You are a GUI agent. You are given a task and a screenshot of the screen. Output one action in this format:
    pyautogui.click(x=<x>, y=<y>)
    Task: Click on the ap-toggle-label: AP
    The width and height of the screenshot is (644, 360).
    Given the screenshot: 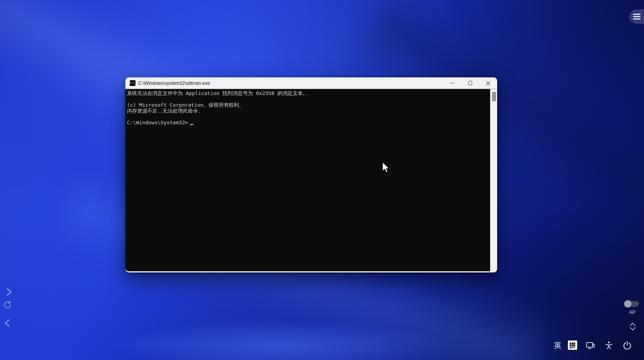 What is the action you would take?
    pyautogui.click(x=632, y=312)
    